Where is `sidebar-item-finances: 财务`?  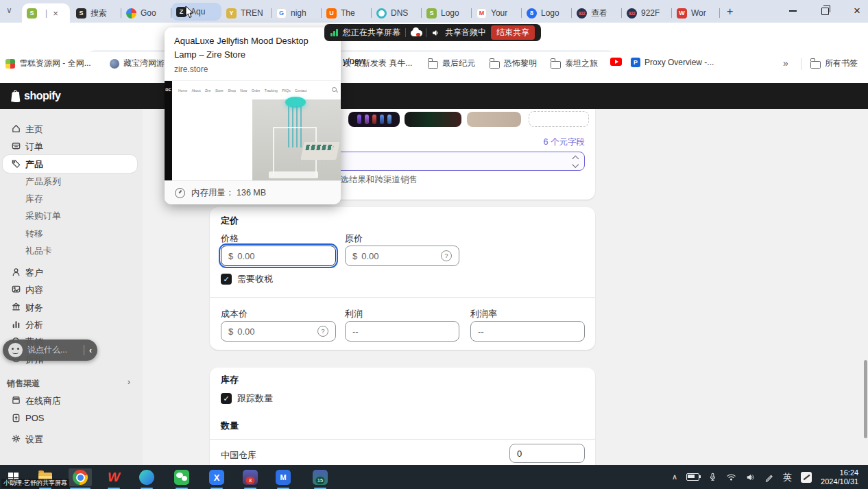 sidebar-item-finances: 财务 is located at coordinates (71, 307).